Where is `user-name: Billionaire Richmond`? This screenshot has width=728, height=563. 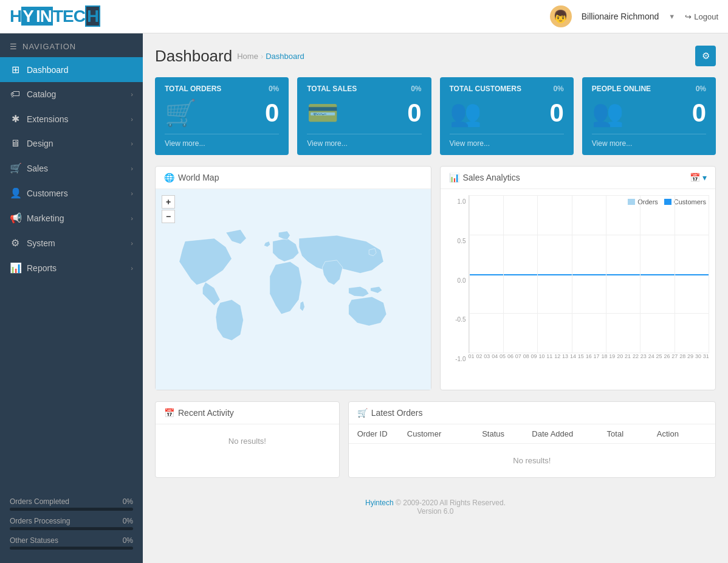 user-name: Billionaire Richmond is located at coordinates (620, 16).